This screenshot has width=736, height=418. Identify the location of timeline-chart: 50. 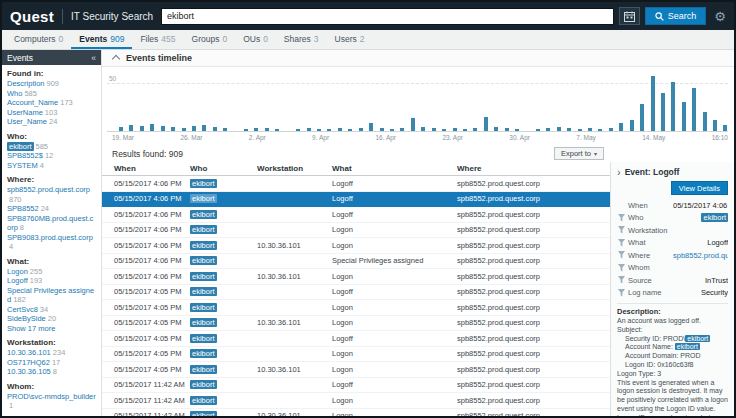
(418, 102).